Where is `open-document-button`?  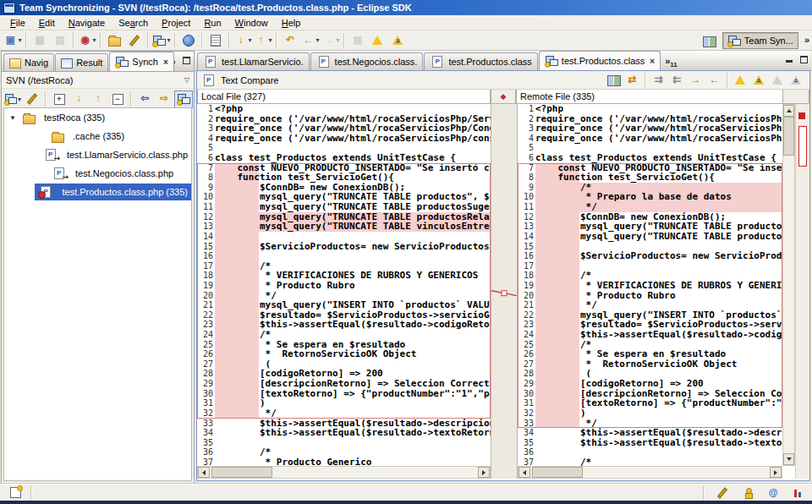 open-document-button is located at coordinates (216, 41).